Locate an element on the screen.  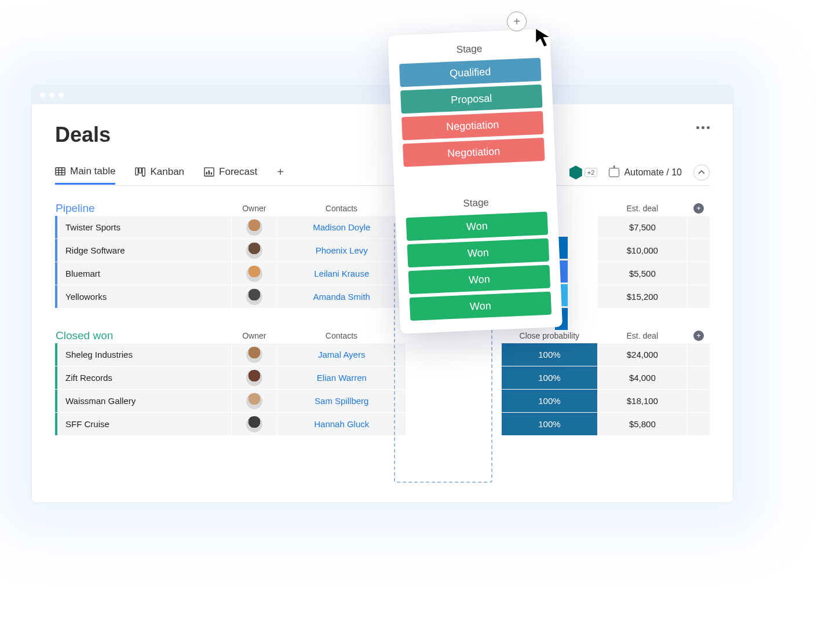
stage-pill: Proposal is located at coordinates (472, 100).